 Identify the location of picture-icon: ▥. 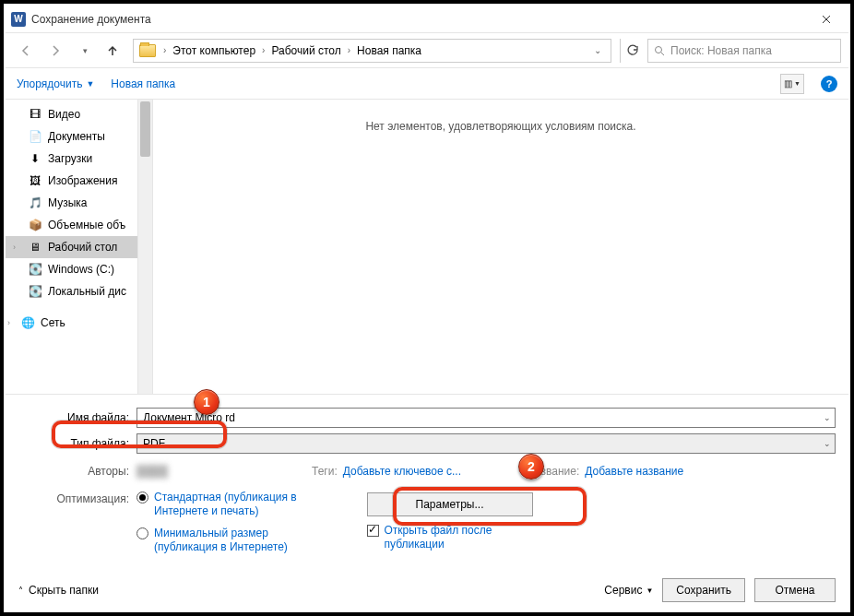
(788, 83).